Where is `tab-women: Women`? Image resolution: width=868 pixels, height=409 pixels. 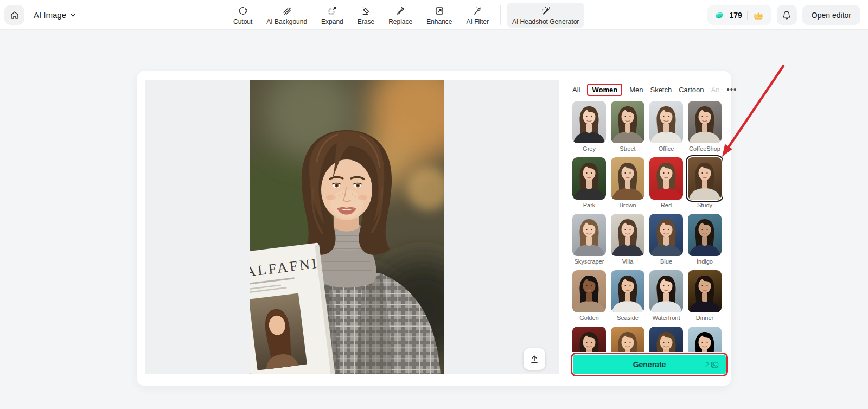
tab-women: Women is located at coordinates (604, 90).